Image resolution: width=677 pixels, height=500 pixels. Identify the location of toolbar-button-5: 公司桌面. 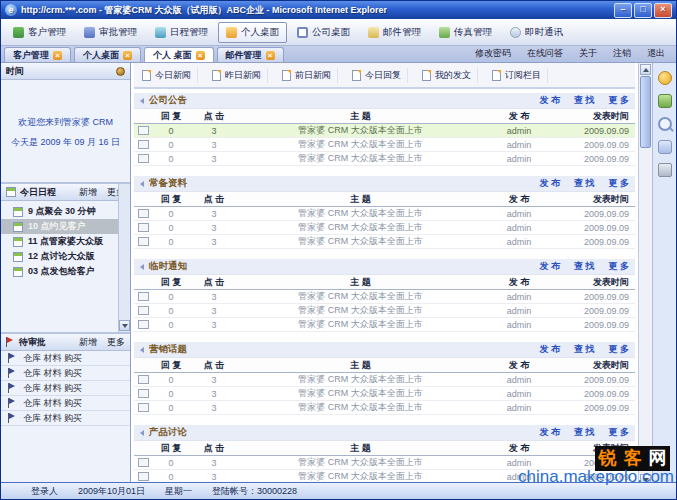
(324, 32).